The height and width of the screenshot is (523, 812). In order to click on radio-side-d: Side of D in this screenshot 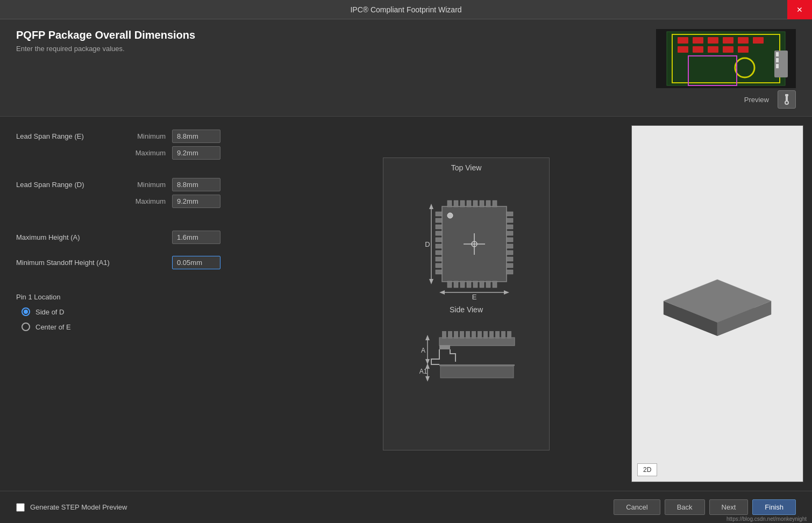, I will do `click(153, 312)`.